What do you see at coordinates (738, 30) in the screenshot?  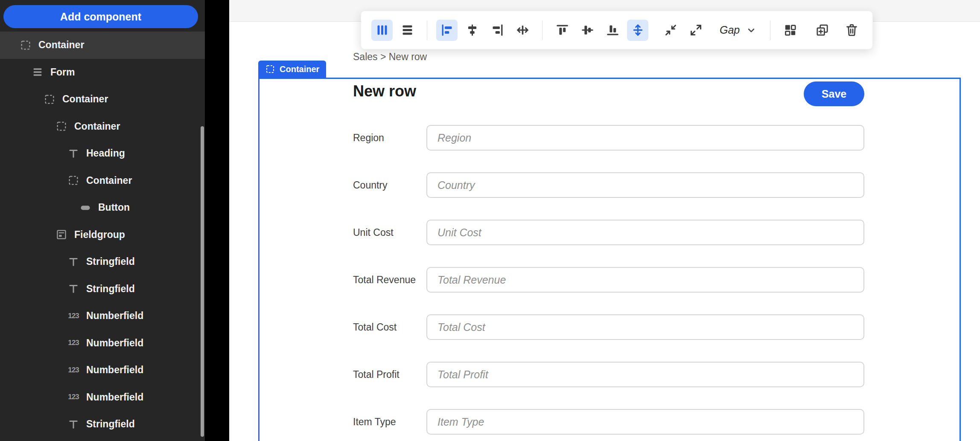 I see `gap-select: Gap` at bounding box center [738, 30].